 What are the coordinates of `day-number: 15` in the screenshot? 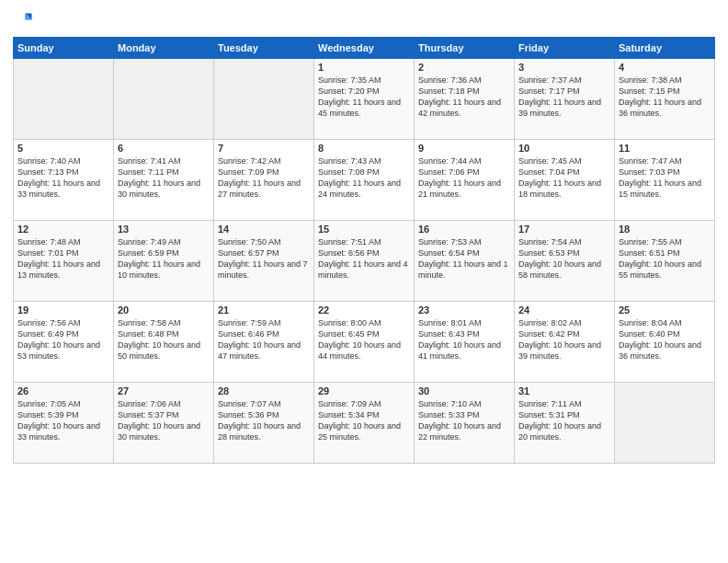 It's located at (364, 229).